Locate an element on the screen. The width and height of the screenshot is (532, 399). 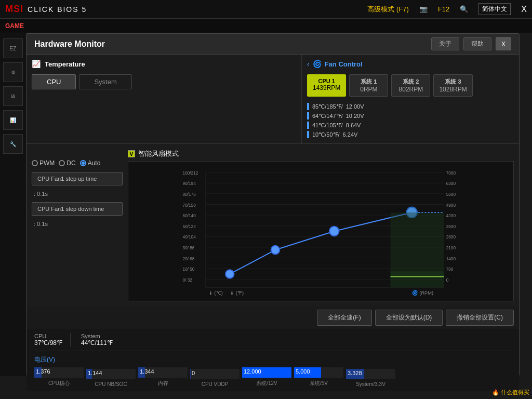
svg-text: 100/212 is located at coordinates (191, 174).